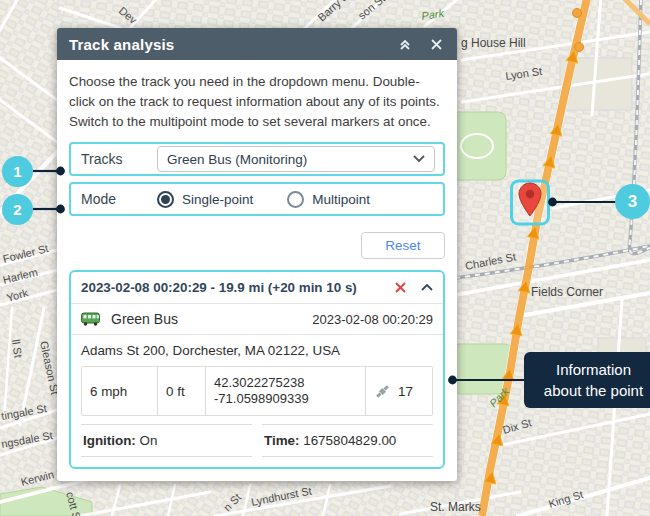 The image size is (650, 516). Describe the element at coordinates (119, 199) in the screenshot. I see `mode-label: Mode` at that location.